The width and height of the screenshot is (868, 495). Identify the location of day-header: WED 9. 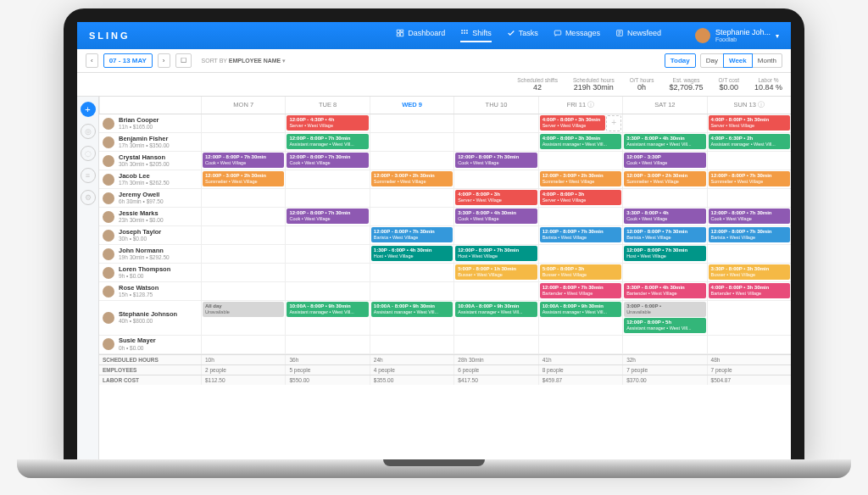
(412, 105).